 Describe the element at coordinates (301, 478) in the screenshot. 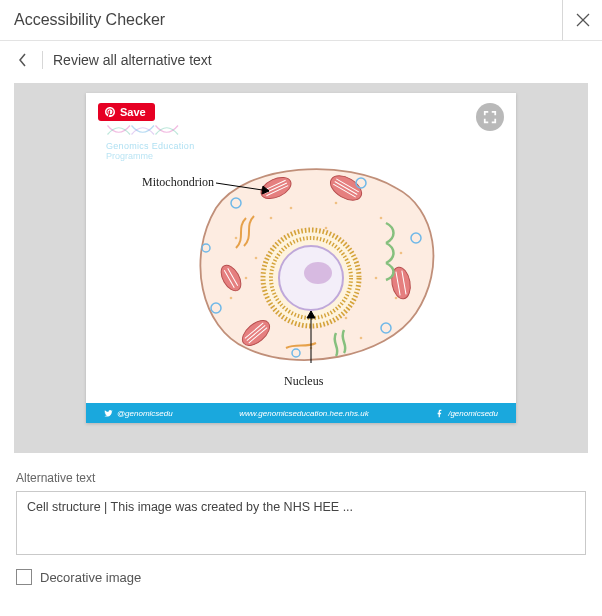

I see `alt-text-label: Alternative text` at that location.